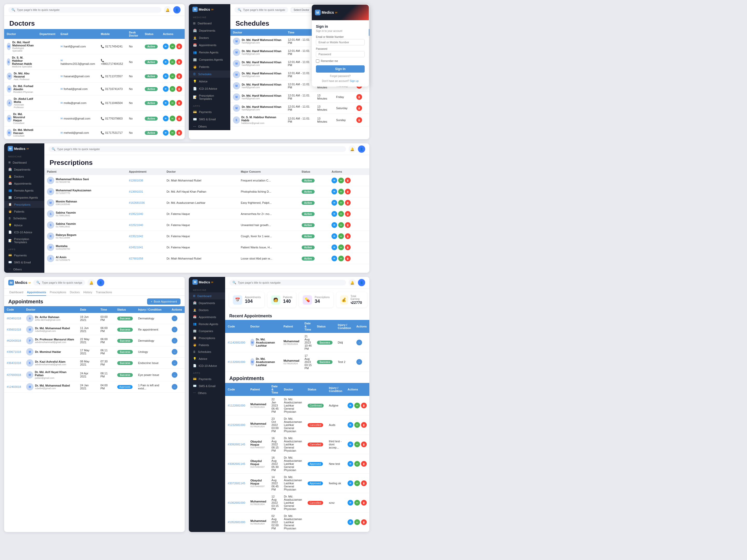 Image resolution: width=747 pixels, height=560 pixels. What do you see at coordinates (136, 180) in the screenshot?
I see `appointment-link: #12601038` at bounding box center [136, 180].